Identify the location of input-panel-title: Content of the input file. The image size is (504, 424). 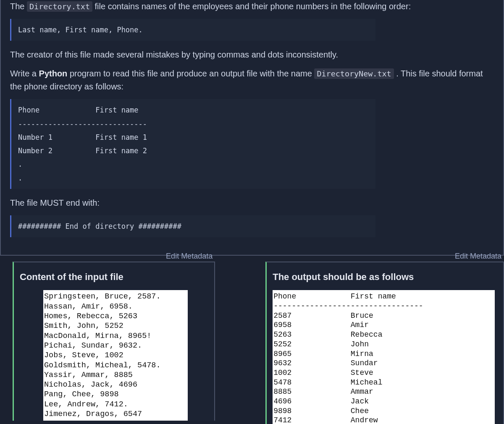
(113, 277).